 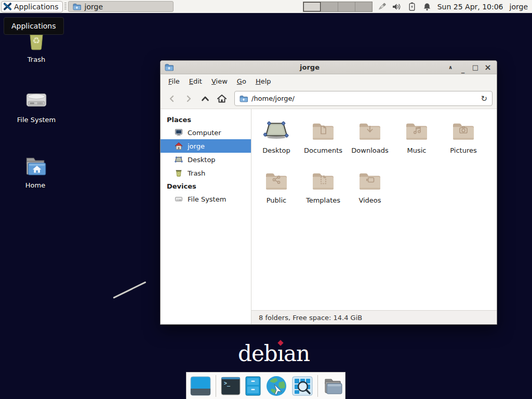 What do you see at coordinates (276, 131) in the screenshot?
I see `desktop-special-icon` at bounding box center [276, 131].